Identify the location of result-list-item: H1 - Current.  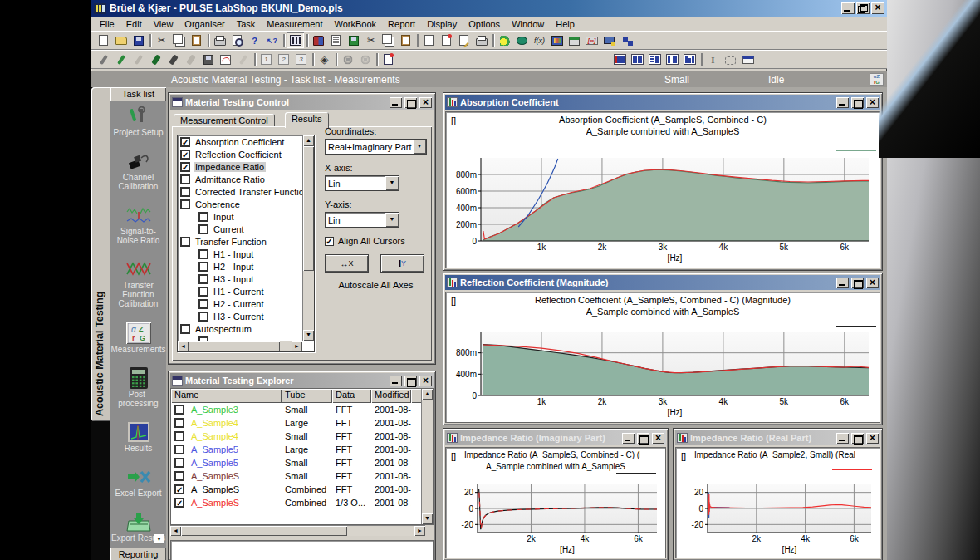
(246, 291).